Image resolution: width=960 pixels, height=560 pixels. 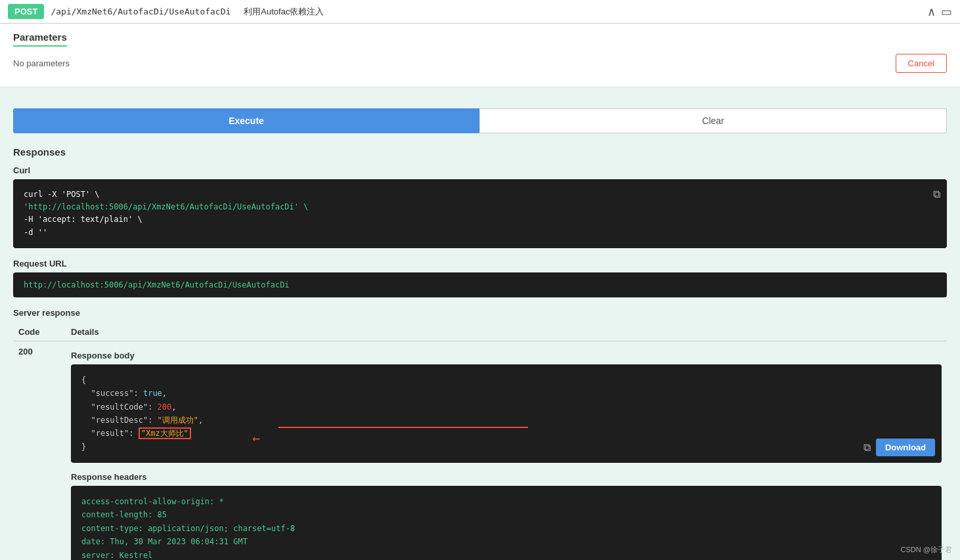 I want to click on server-response-label: Server response, so click(x=480, y=312).